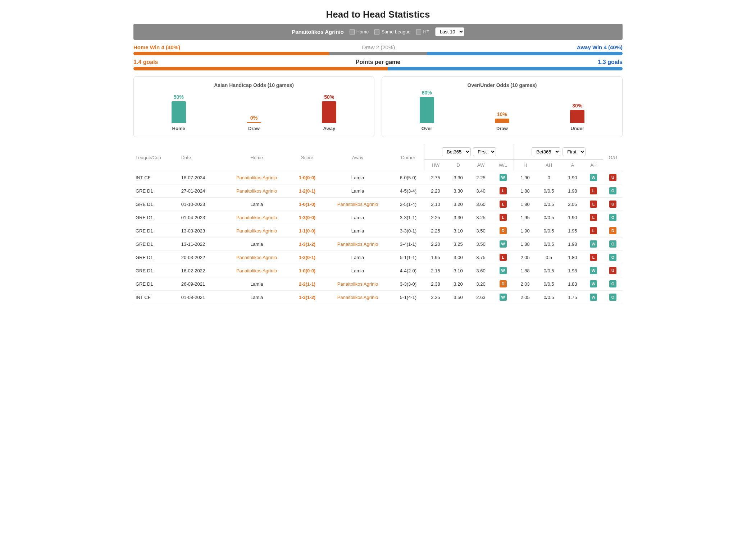 The image size is (756, 539). I want to click on bet365-select-1: Bet365, so click(456, 152).